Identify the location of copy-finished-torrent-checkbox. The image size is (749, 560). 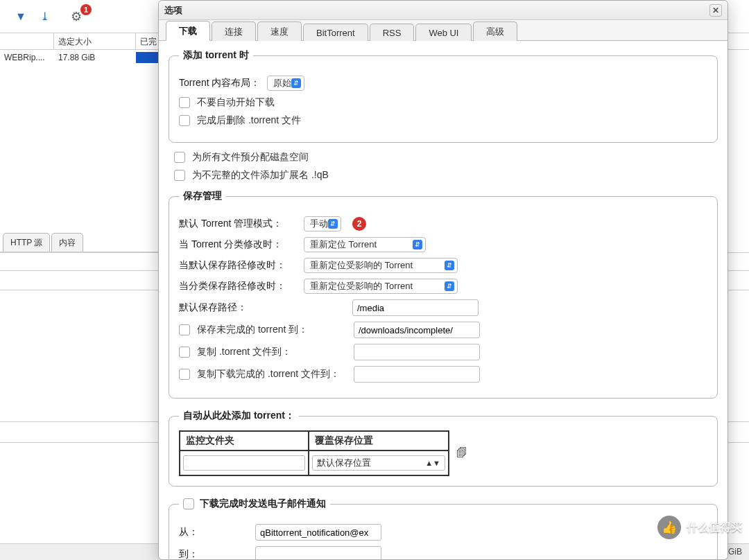
(184, 374).